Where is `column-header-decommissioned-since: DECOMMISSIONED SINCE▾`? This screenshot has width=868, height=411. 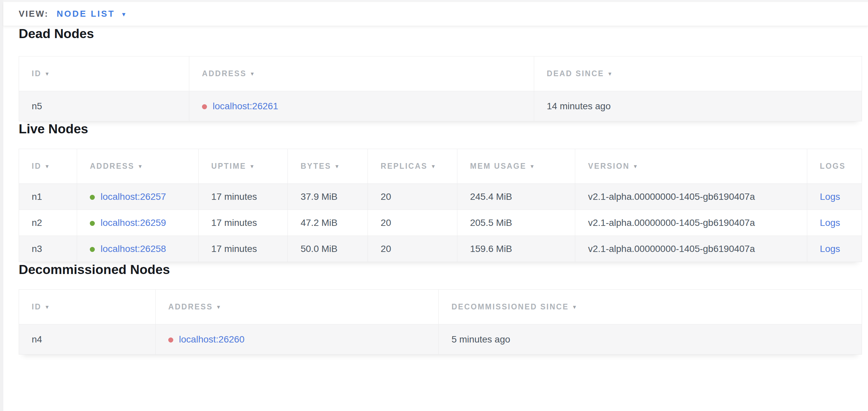 column-header-decommissioned-since: DECOMMISSIONED SINCE▾ is located at coordinates (650, 307).